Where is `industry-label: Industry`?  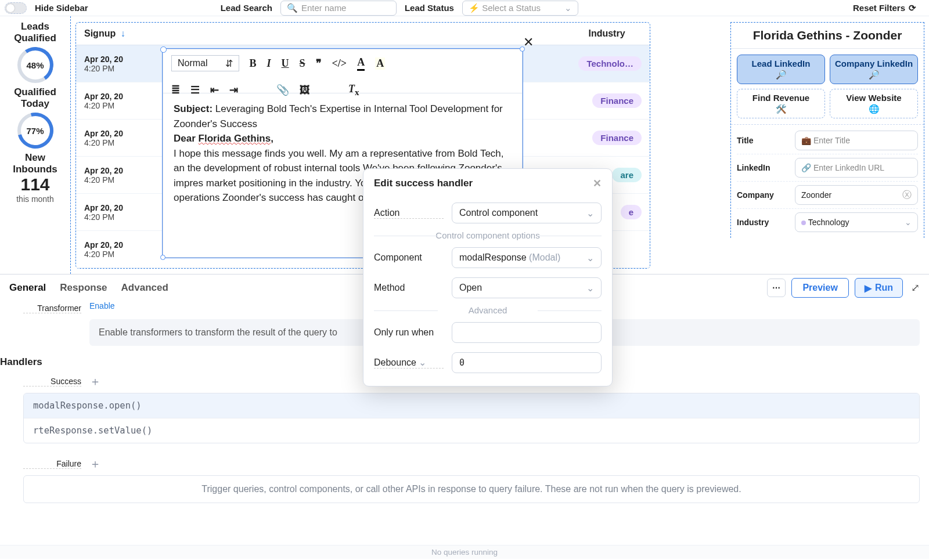
industry-label: Industry is located at coordinates (763, 222).